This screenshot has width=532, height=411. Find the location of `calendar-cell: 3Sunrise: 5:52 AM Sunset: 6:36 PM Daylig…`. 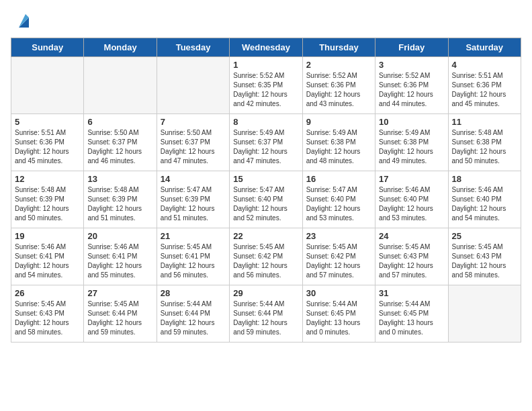

calendar-cell: 3Sunrise: 5:52 AM Sunset: 6:36 PM Daylig… is located at coordinates (412, 86).